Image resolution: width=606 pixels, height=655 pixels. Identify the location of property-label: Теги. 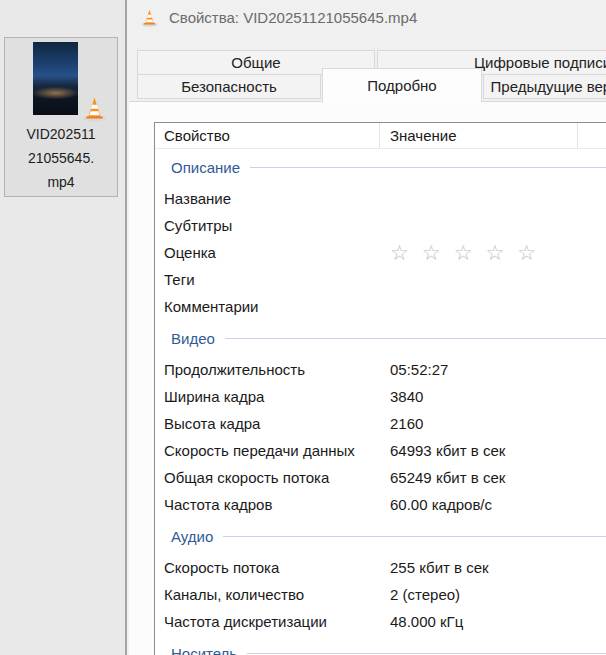
(268, 280).